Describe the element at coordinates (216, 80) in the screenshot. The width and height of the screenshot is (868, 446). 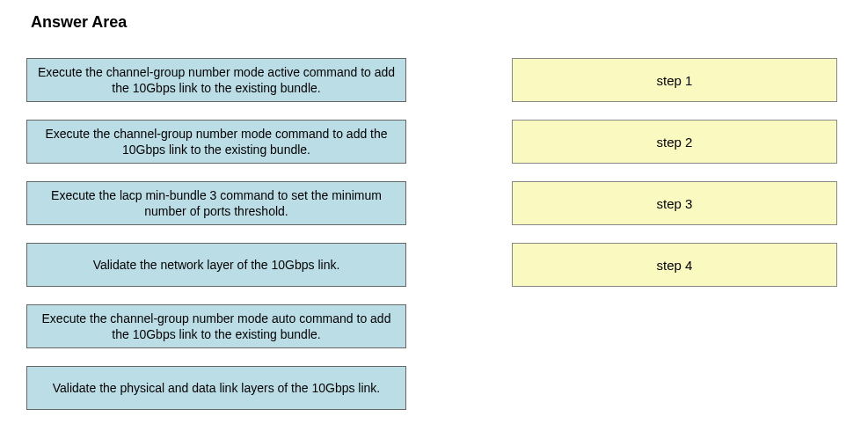
I see `source-item: Execute the channel-group number mode ac…` at that location.